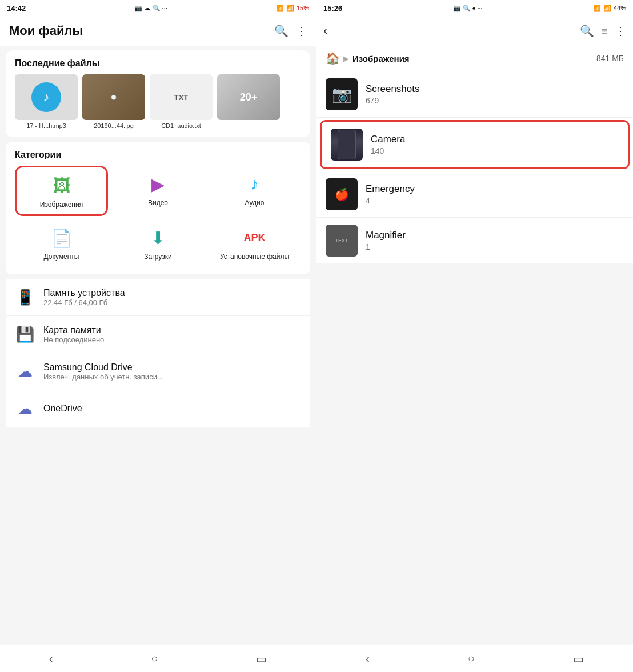  Describe the element at coordinates (342, 94) in the screenshot. I see `screenshots-thumb: 📷` at that location.